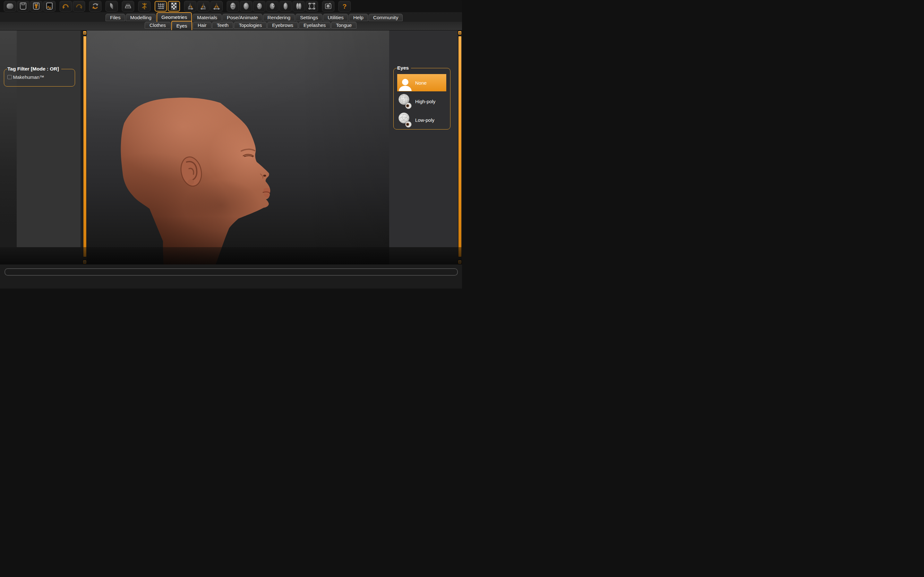 The width and height of the screenshot is (924, 577). What do you see at coordinates (66, 6) in the screenshot?
I see `undo-button` at bounding box center [66, 6].